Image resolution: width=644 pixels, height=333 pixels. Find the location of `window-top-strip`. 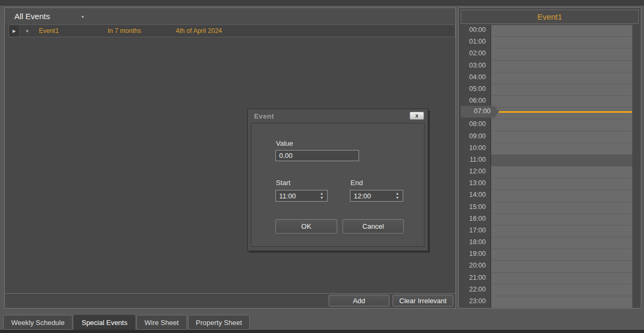

window-top-strip is located at coordinates (322, 3).